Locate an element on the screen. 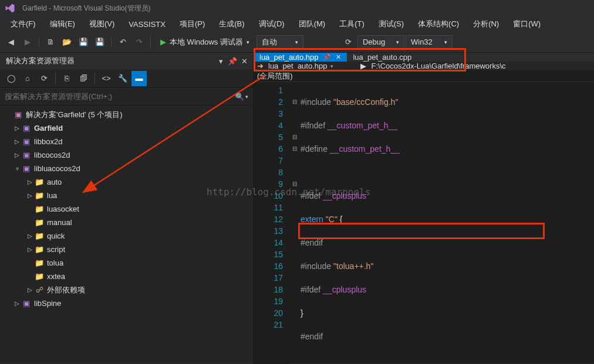 This screenshot has width=594, height=364. tree-item: ▷▣libbox2d is located at coordinates (127, 142).